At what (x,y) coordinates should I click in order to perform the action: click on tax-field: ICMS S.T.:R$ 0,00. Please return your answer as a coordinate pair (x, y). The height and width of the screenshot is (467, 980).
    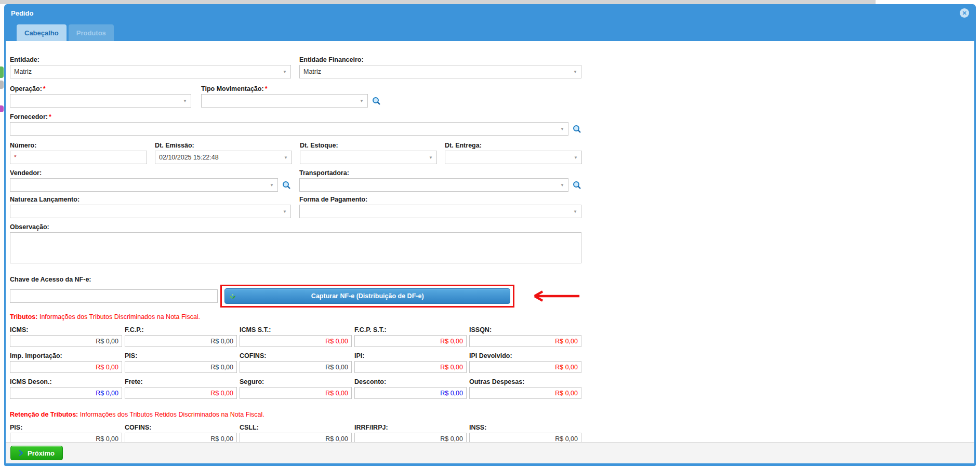
    Looking at the image, I should click on (296, 337).